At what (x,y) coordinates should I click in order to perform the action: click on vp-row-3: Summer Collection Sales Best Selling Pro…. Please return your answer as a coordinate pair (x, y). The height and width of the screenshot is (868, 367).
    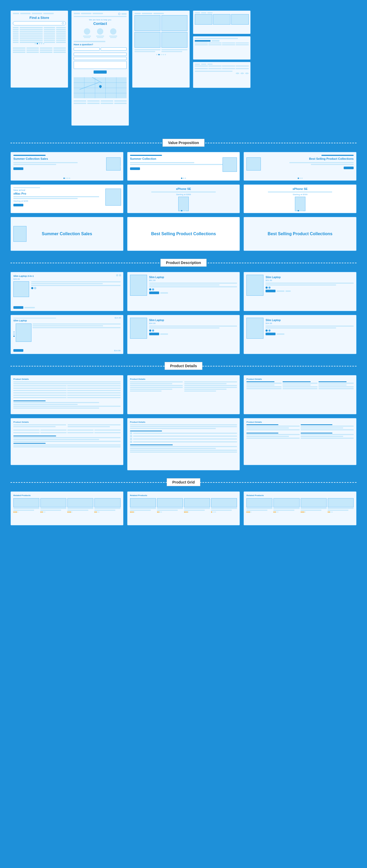
    Looking at the image, I should click on (184, 234).